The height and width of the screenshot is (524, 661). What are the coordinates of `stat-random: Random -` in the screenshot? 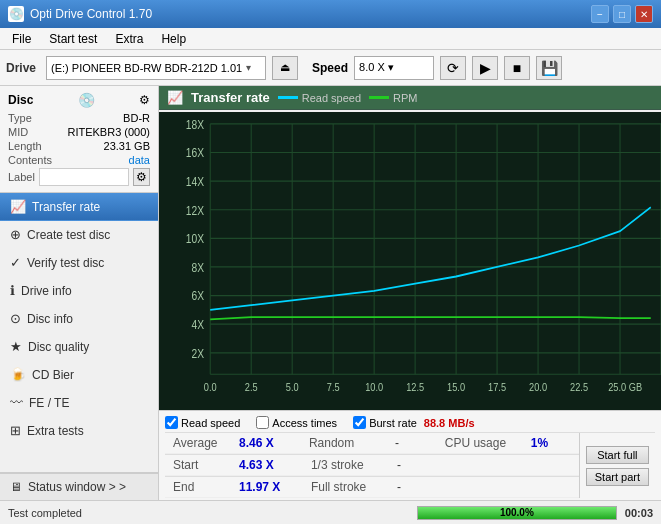 It's located at (369, 444).